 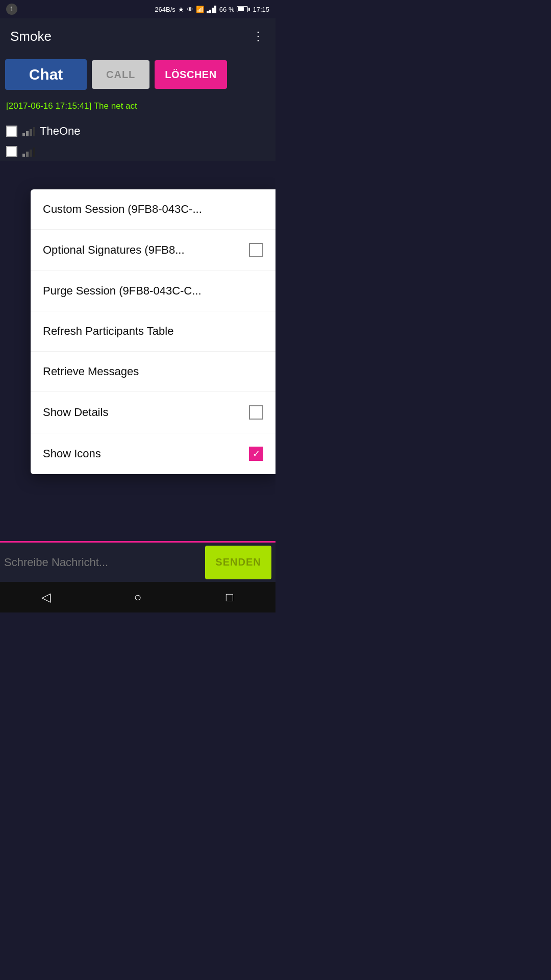 What do you see at coordinates (122, 291) in the screenshot?
I see `menu-item-label-purge-session: Purge Session (9FB8-043C-C...` at bounding box center [122, 291].